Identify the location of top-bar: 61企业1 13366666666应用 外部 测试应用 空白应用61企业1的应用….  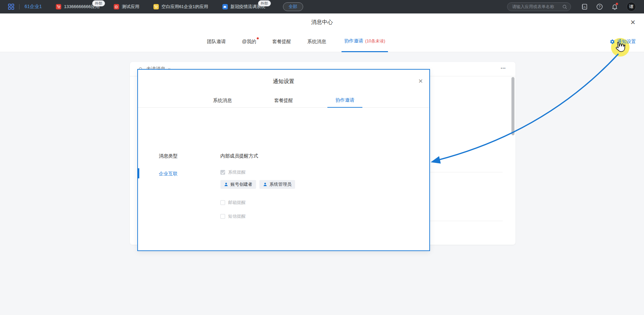
(322, 7).